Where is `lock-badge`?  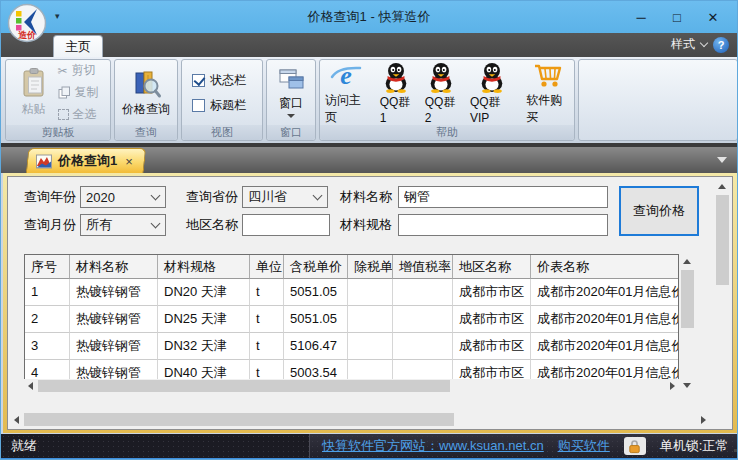 lock-badge is located at coordinates (635, 446).